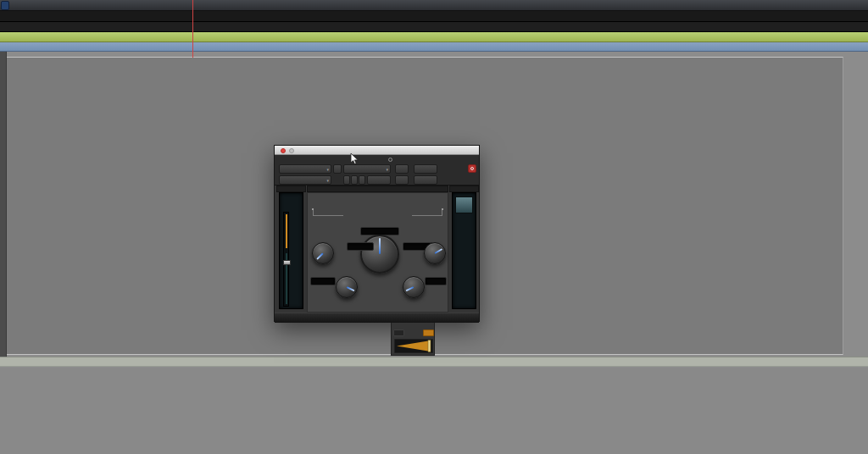  Describe the element at coordinates (472, 169) in the screenshot. I see `target-ring-icon` at that location.